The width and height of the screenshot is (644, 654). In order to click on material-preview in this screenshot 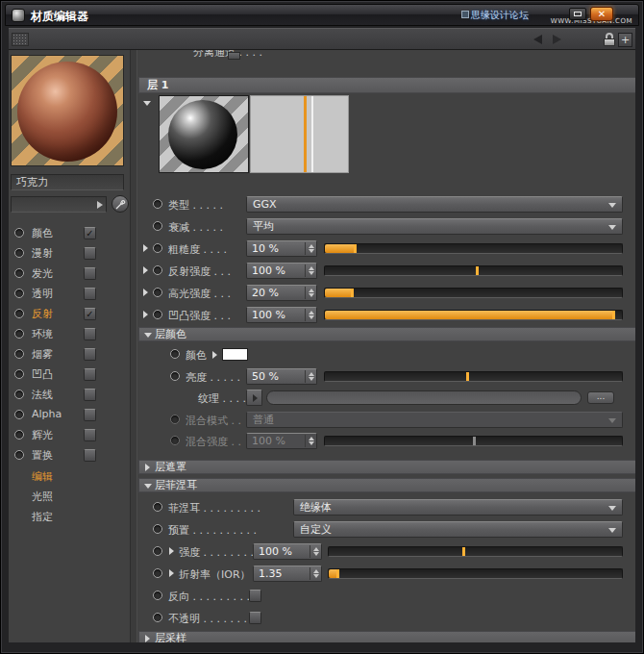, I will do `click(67, 111)`.